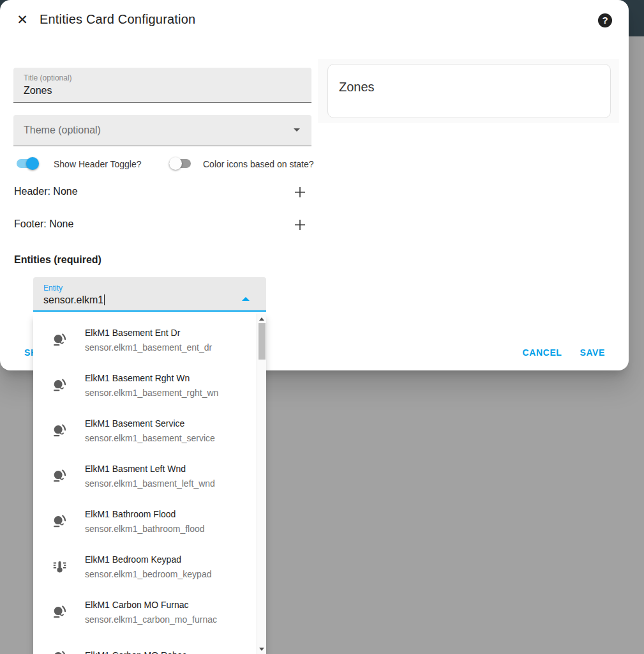 This screenshot has height=654, width=644. Describe the element at coordinates (57, 260) in the screenshot. I see `entities-heading: Entities (required)` at that location.